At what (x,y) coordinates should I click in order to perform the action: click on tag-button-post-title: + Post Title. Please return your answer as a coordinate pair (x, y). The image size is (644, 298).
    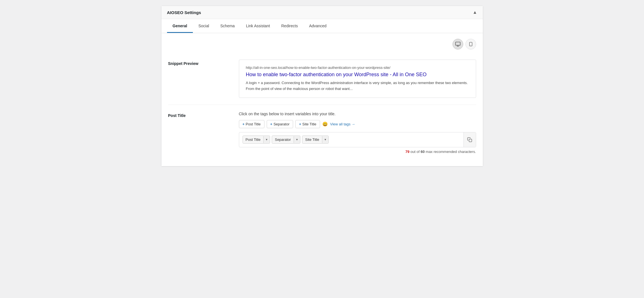
    Looking at the image, I should click on (252, 124).